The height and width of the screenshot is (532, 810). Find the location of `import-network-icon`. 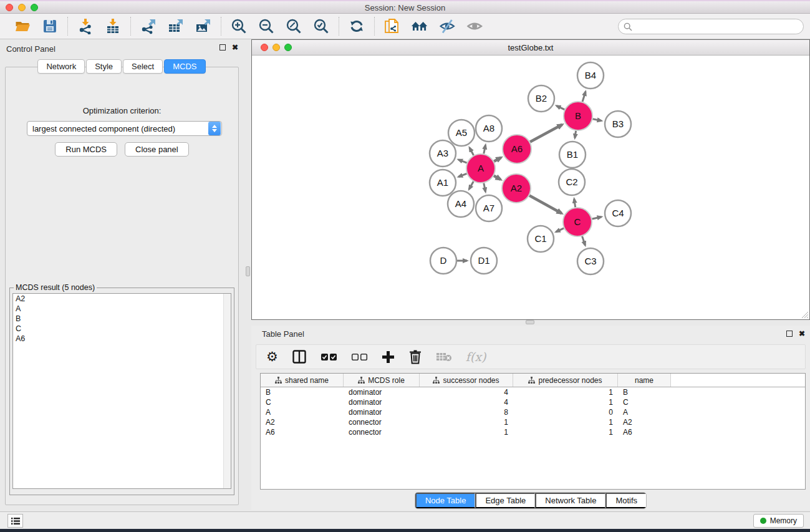

import-network-icon is located at coordinates (85, 26).